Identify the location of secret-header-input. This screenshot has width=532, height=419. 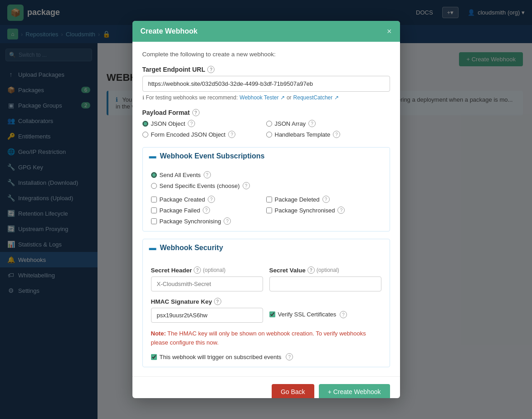
(207, 284).